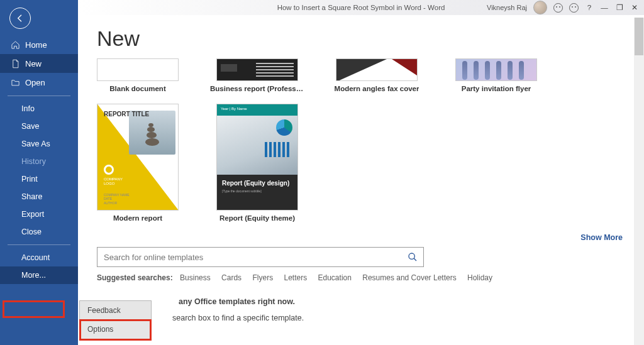  Describe the element at coordinates (361, 310) in the screenshot. I see `info-message: any Office templates right now. search b…` at that location.